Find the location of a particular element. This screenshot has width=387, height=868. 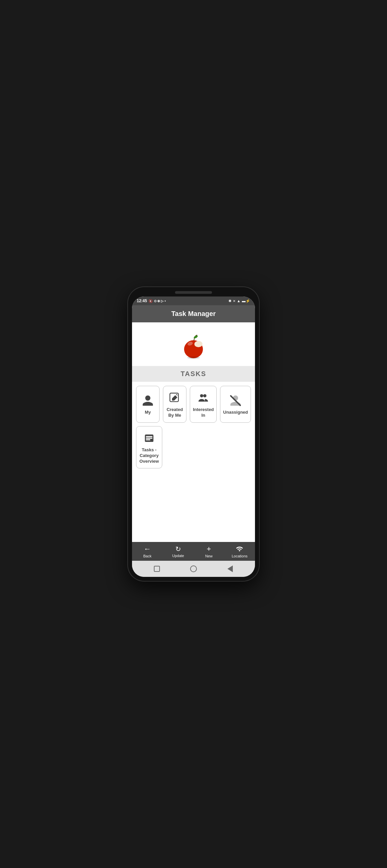

person-off-icon is located at coordinates (236, 401).